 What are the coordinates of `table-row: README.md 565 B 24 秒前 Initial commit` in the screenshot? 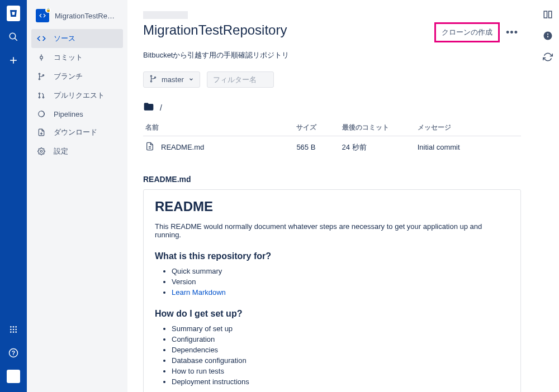 It's located at (332, 147).